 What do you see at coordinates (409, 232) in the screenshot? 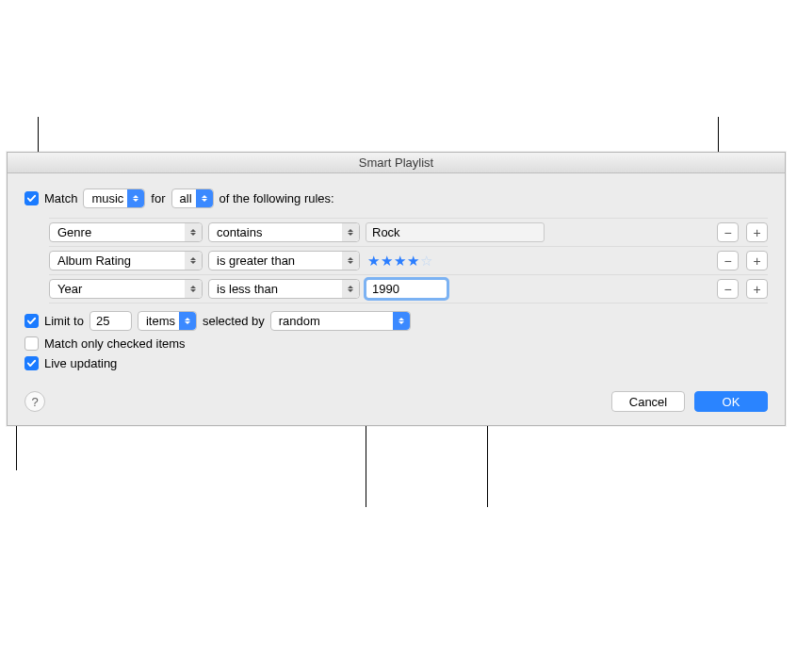
I see `rule-row: Genre contains − +` at bounding box center [409, 232].